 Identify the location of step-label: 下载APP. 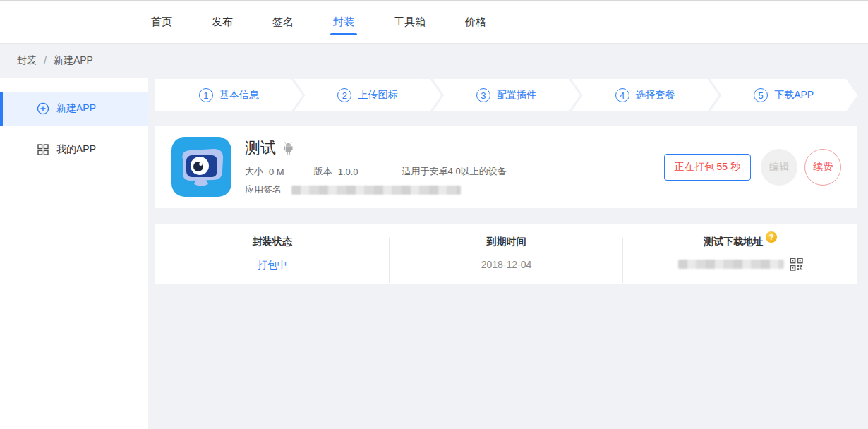
(794, 95).